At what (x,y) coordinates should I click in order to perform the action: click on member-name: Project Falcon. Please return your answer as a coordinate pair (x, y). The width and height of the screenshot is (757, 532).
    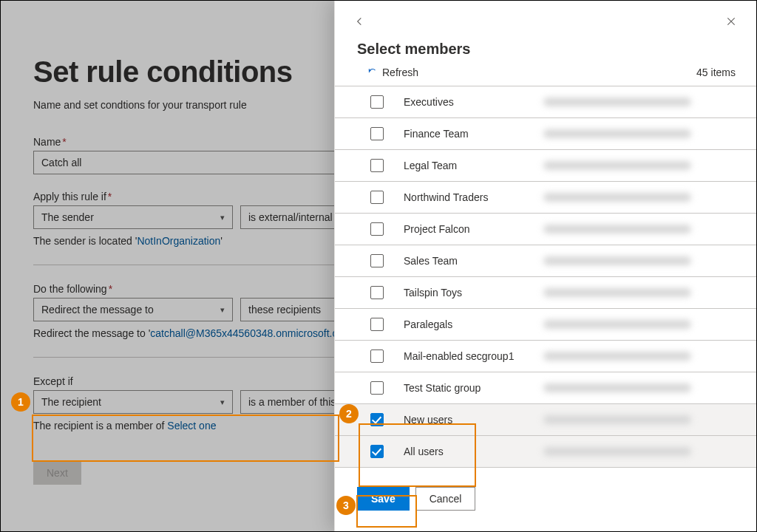
    Looking at the image, I should click on (464, 229).